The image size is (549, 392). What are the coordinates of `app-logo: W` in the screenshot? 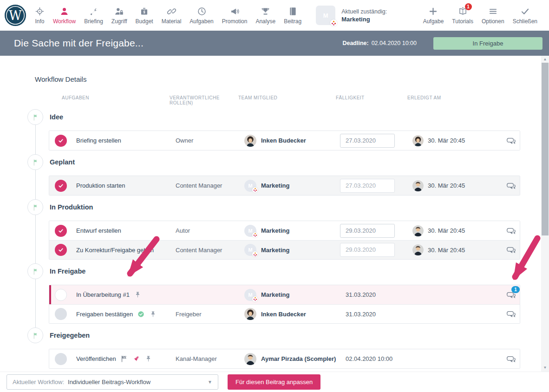 It's located at (15, 15).